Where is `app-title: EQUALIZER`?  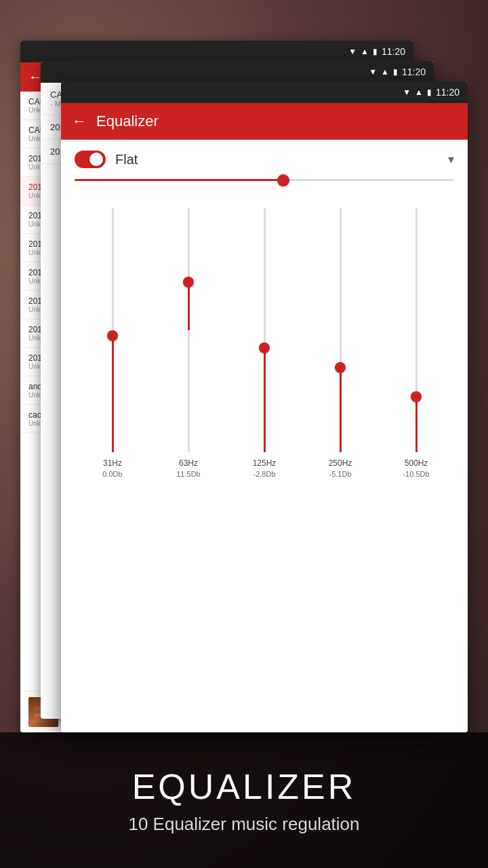
app-title: EQUALIZER is located at coordinates (244, 787).